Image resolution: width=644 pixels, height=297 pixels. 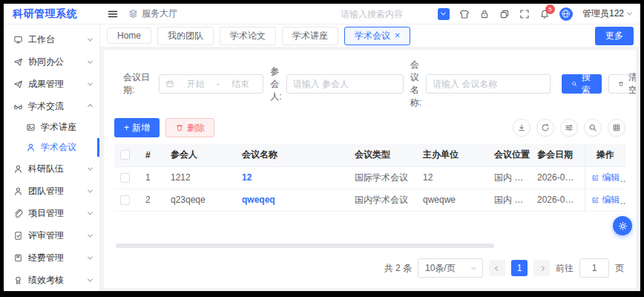 I want to click on sidebar-item-collab-office: 协同办公, so click(x=52, y=62).